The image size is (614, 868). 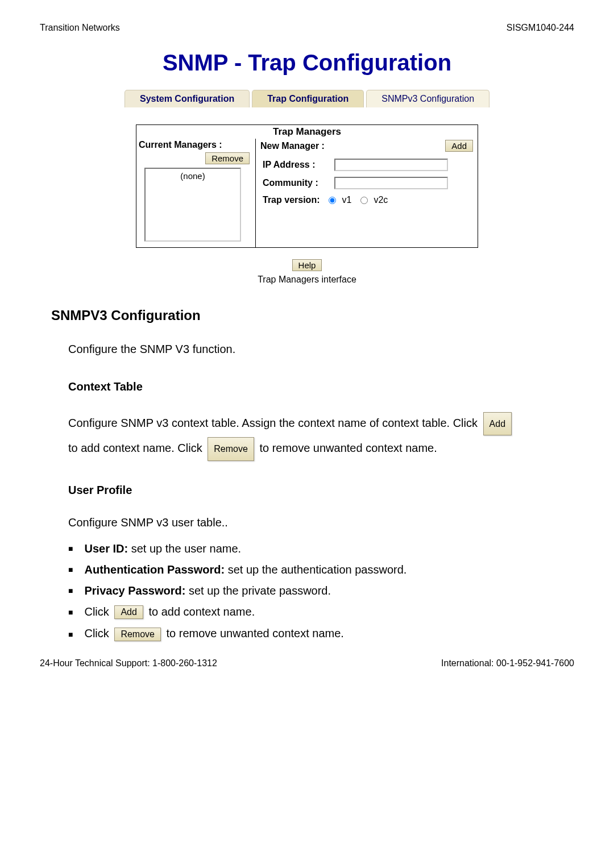 I want to click on snmpv3-config-heading: SNMPV3 Configuration, so click(x=313, y=315).